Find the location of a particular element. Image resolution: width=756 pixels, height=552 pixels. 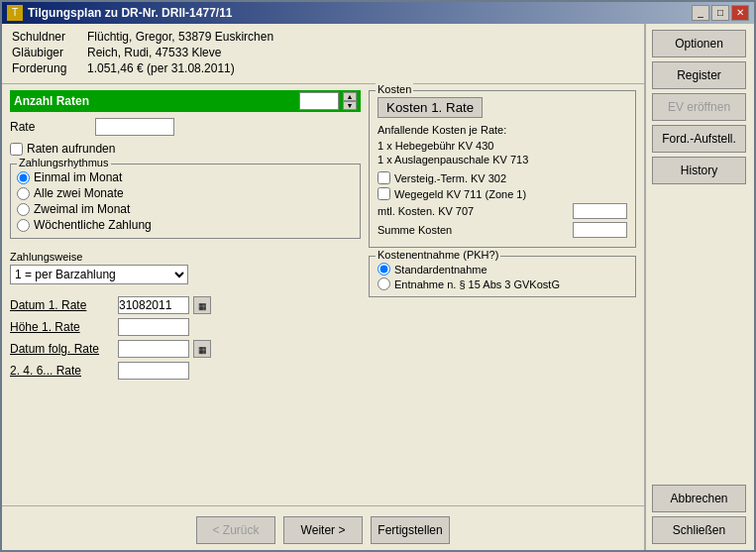

zurueck-button: < Zurück is located at coordinates (236, 530).